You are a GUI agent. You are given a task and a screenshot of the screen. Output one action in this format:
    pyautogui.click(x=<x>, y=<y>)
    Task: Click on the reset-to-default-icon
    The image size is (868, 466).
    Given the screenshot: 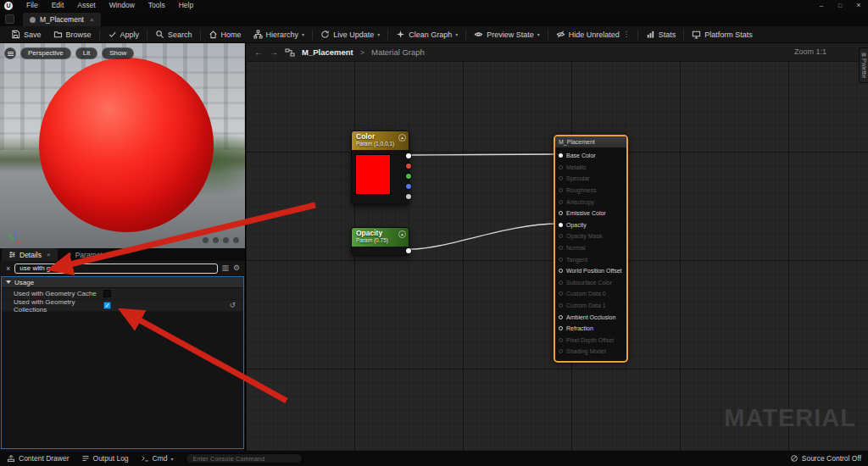 What is the action you would take?
    pyautogui.click(x=232, y=305)
    